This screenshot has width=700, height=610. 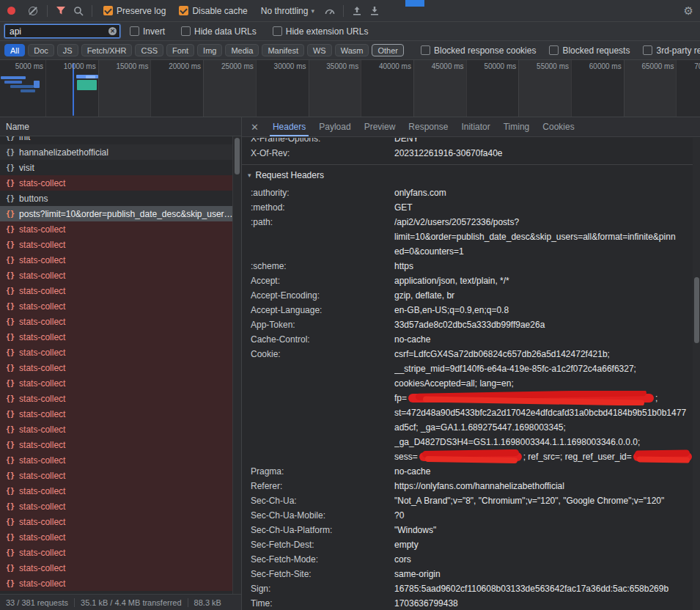 What do you see at coordinates (15, 50) in the screenshot?
I see `filter-pill-all: All` at bounding box center [15, 50].